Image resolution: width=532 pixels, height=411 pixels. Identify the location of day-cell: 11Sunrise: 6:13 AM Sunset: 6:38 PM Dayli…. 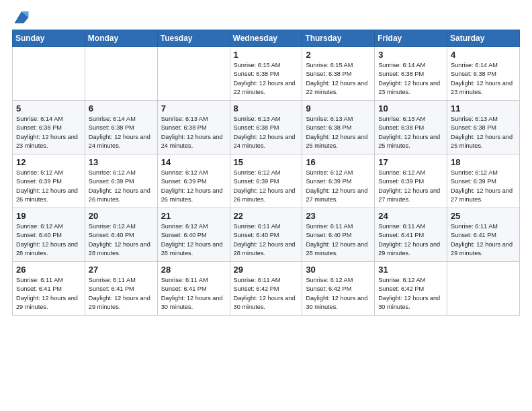
(484, 128).